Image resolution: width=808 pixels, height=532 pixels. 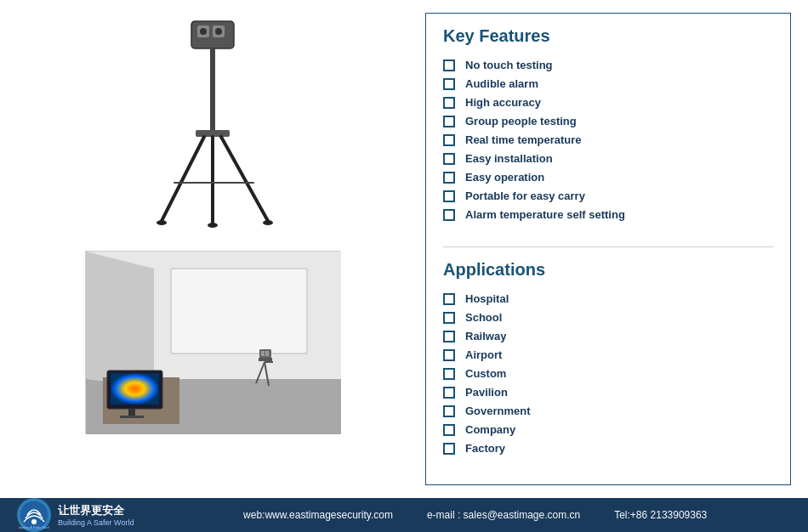 I want to click on feature-text: Alarm temperature self setting, so click(x=545, y=214).